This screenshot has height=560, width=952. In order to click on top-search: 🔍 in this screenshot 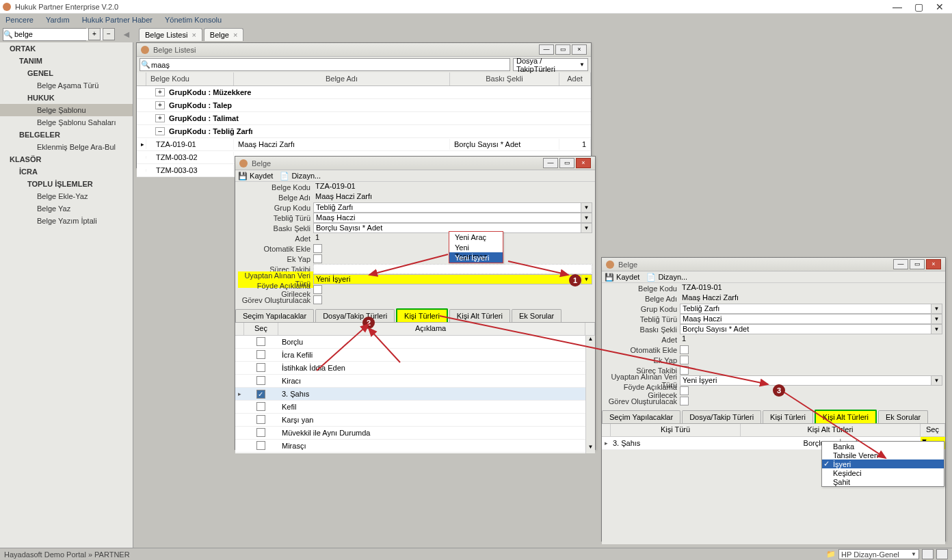, I will do `click(44, 34)`.